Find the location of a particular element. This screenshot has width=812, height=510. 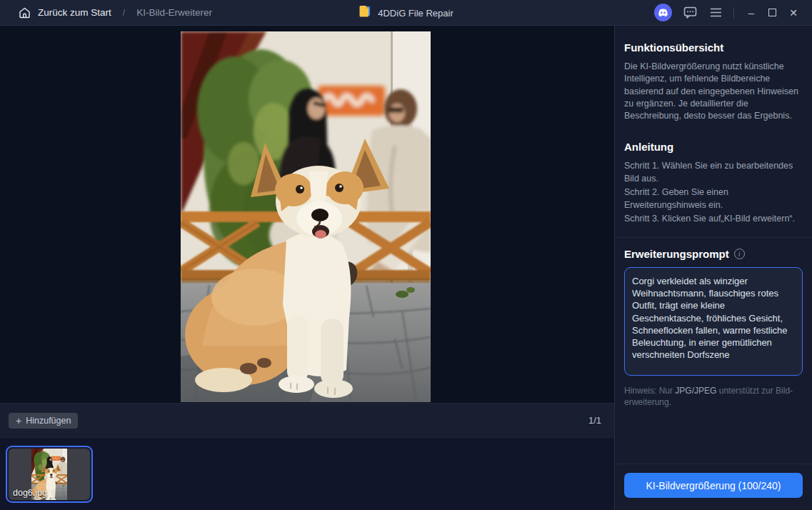

add-image-button: + Hinzufügen is located at coordinates (43, 421).